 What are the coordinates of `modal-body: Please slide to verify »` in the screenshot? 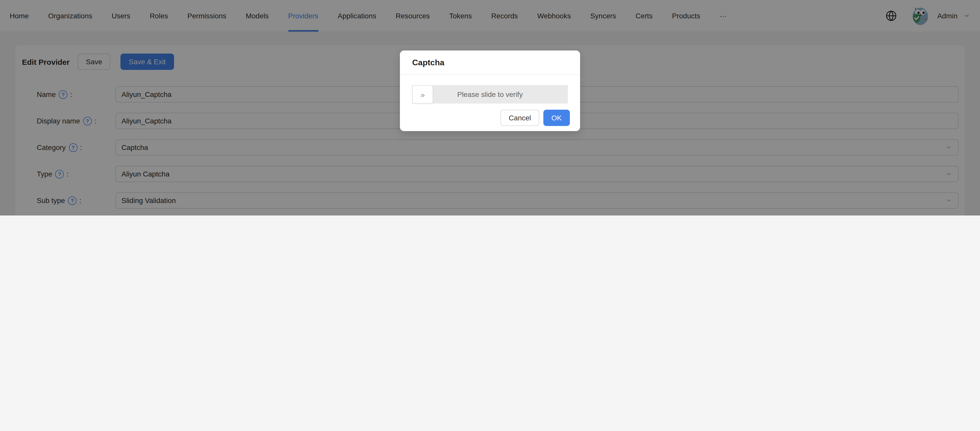 It's located at (490, 89).